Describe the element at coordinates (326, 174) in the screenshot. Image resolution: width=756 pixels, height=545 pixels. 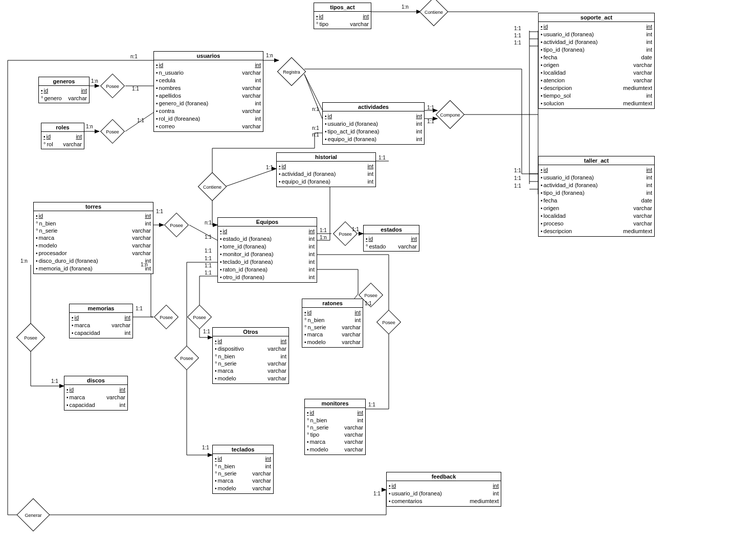
I see `entity-body: idintactividad_id (foranea)intequipo_id …` at that location.